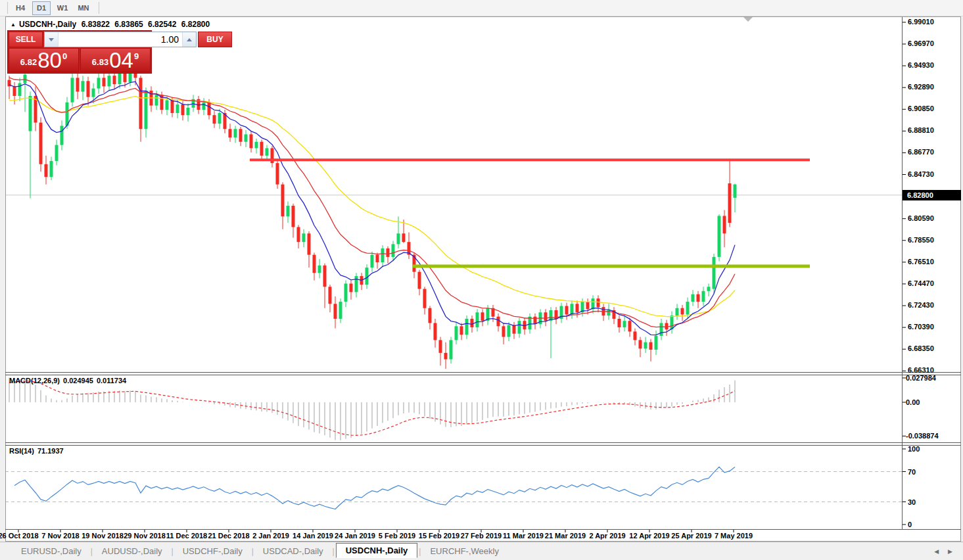  I want to click on sell-price-big: 80, so click(50, 60).